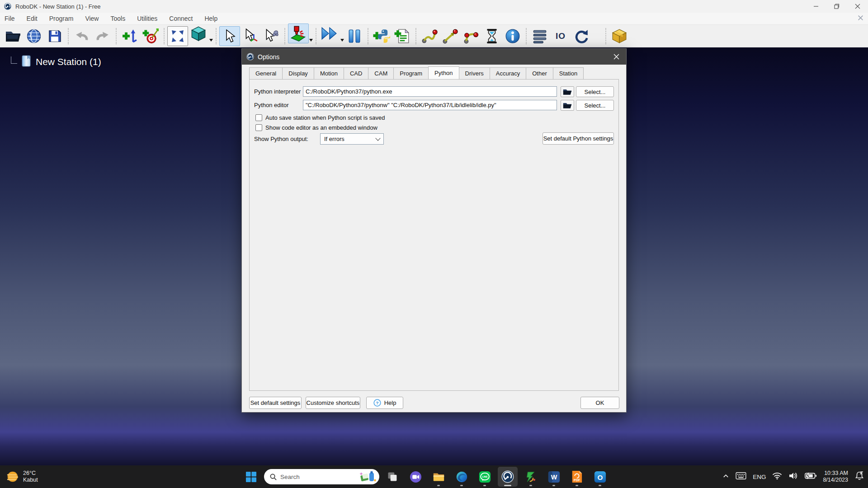  I want to click on menu-utilities: Utilities, so click(147, 19).